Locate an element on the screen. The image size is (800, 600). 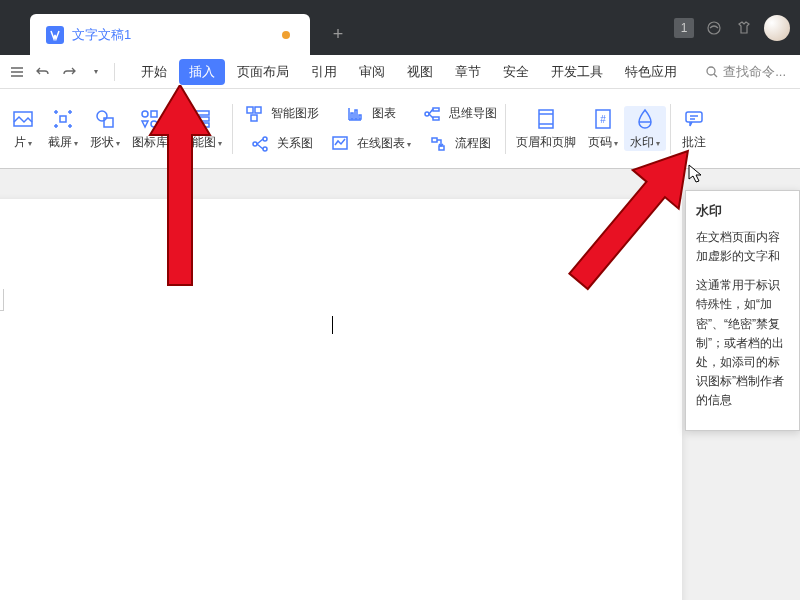
tab-view: 视图 is located at coordinates (420, 72).